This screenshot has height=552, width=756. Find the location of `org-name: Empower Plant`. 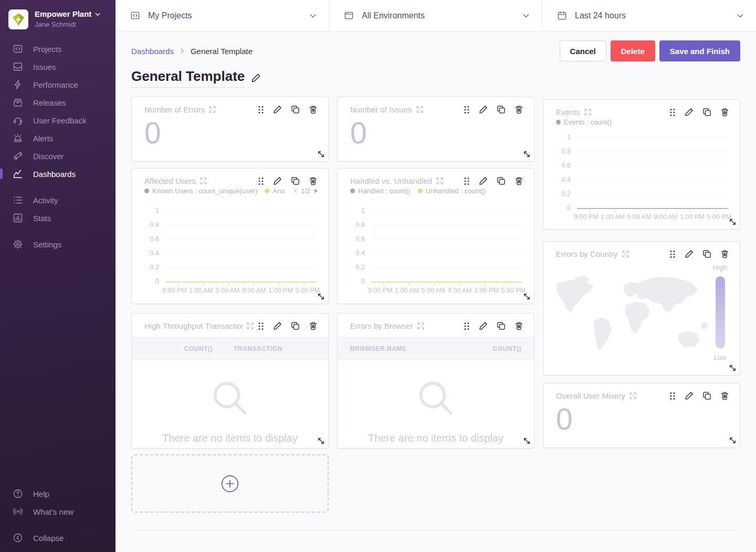

org-name: Empower Plant is located at coordinates (63, 14).